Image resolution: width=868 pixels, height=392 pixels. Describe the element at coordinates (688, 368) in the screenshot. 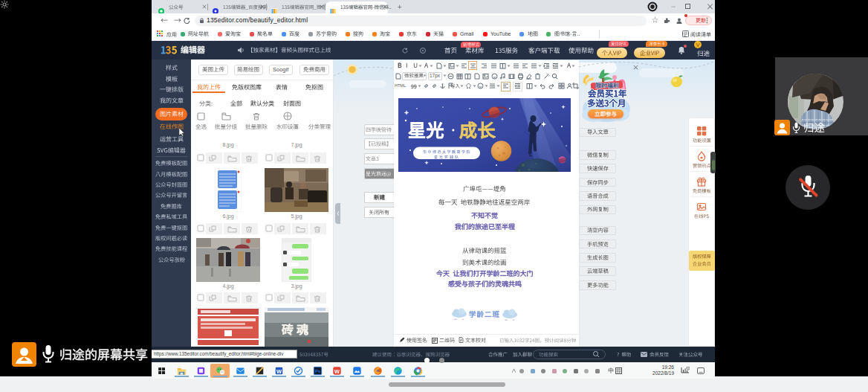

I see `svg-text: 1` at that location.